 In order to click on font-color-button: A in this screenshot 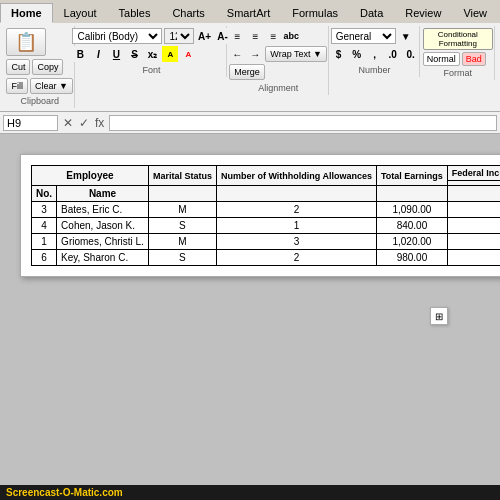, I will do `click(188, 54)`.